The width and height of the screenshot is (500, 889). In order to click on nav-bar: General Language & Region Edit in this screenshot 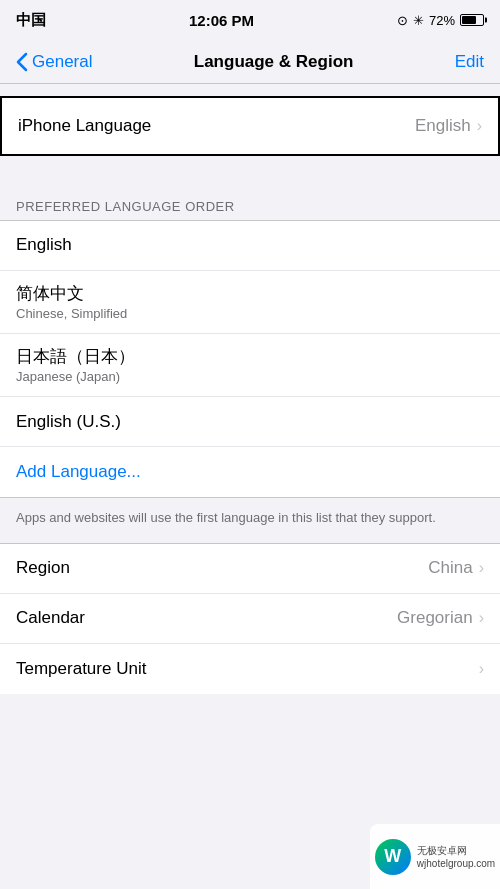, I will do `click(250, 62)`.